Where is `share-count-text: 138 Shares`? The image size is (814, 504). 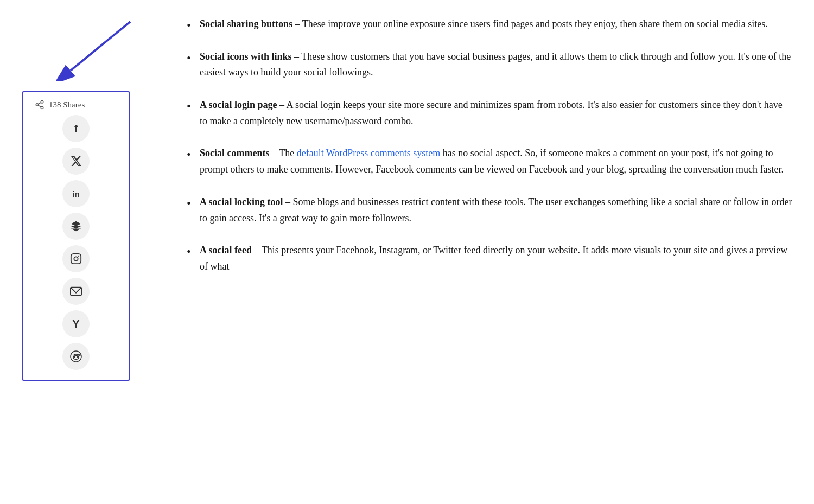 share-count-text: 138 Shares is located at coordinates (67, 105).